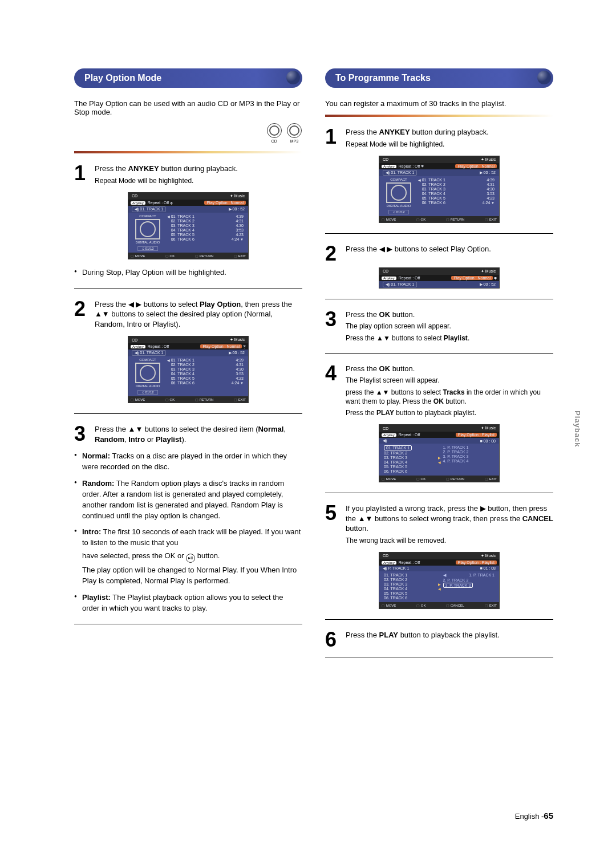  Describe the element at coordinates (383, 78) in the screenshot. I see `header-text: To Programme Tracks` at that location.